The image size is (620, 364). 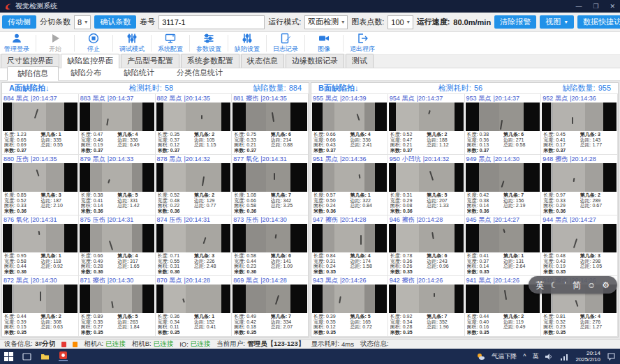 I want to click on run-mode-select: 双面检测▾, so click(x=326, y=22).